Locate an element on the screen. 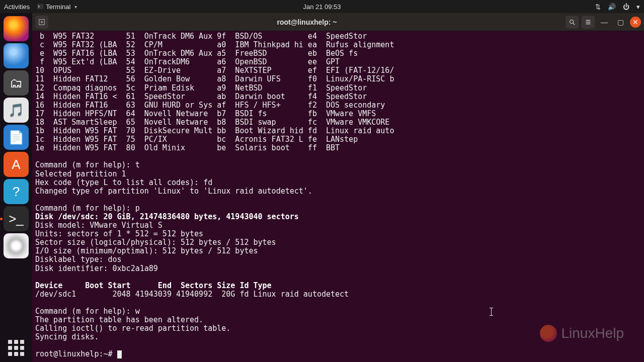 The height and width of the screenshot is (362, 644). app-menu: Terminal is located at coordinates (57, 7).